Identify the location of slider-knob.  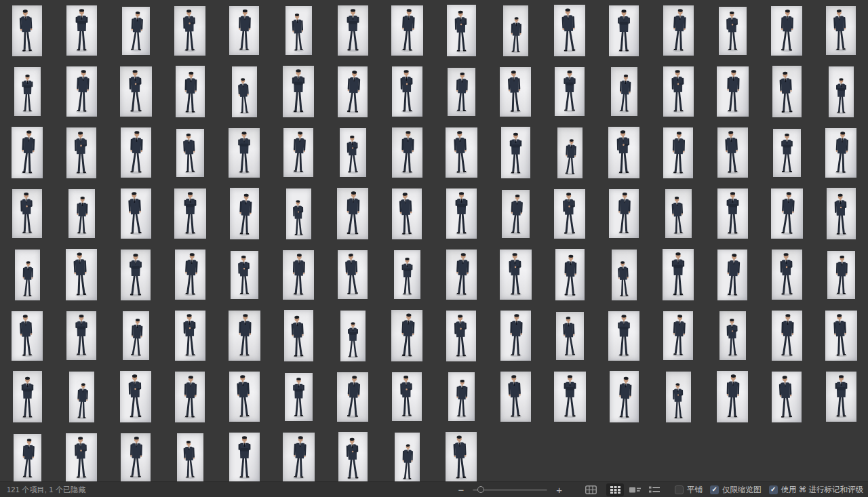
(481, 490).